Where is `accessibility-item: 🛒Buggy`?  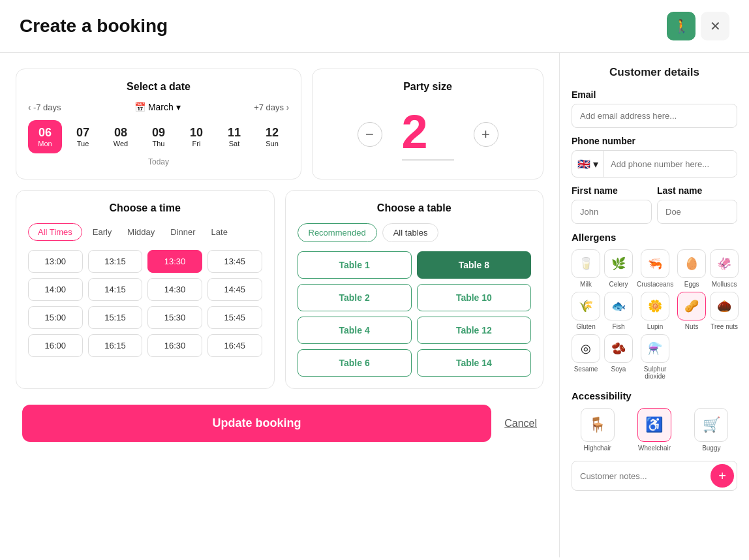 accessibility-item: 🛒Buggy is located at coordinates (711, 429).